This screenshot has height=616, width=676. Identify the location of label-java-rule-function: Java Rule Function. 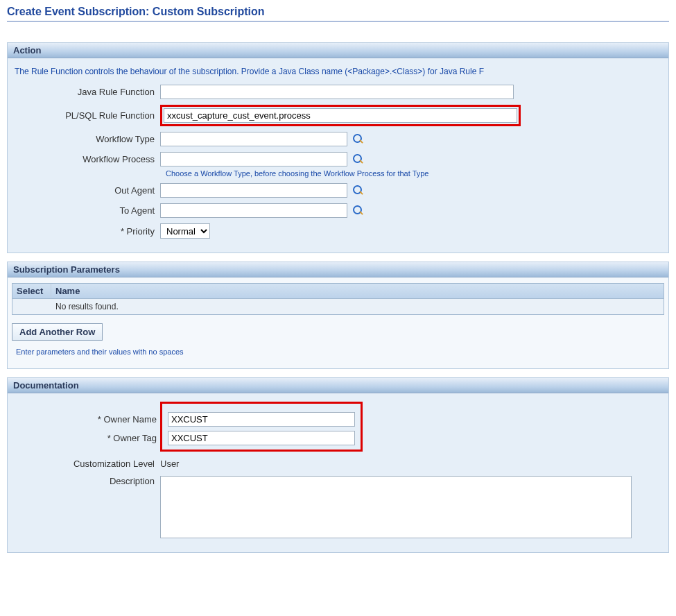
(87, 92).